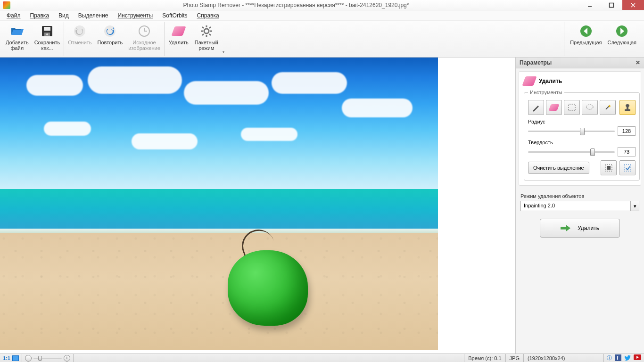  Describe the element at coordinates (110, 39) in the screenshot. I see `redo-button: Повторить` at that location.